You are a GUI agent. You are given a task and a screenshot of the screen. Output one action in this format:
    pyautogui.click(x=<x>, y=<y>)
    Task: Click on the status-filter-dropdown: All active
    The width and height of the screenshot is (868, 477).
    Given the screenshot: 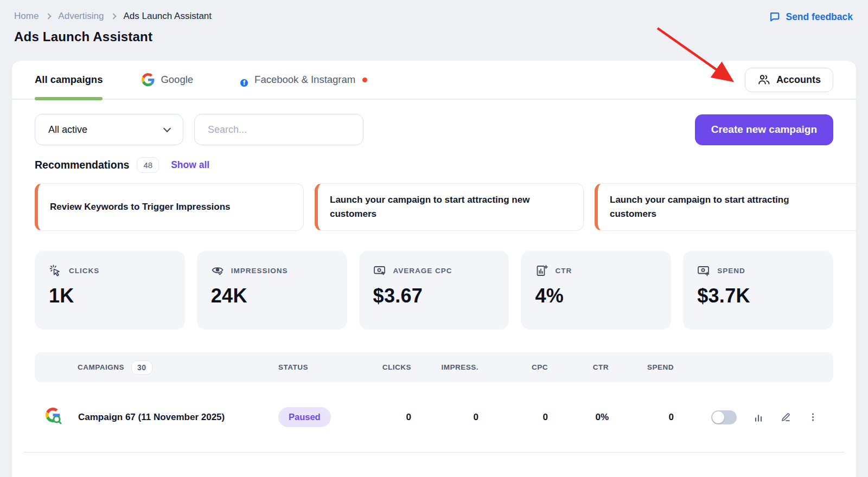 What is the action you would take?
    pyautogui.click(x=109, y=130)
    